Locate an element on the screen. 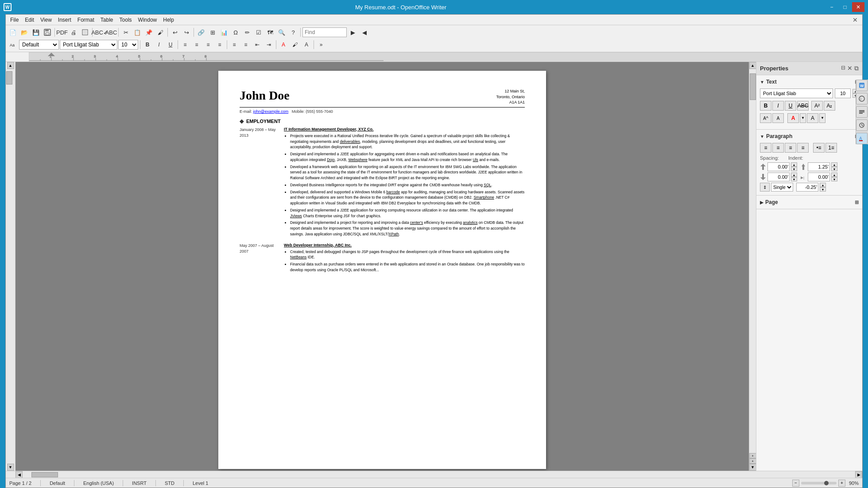 The height and width of the screenshot is (488, 868). menu-table: Table is located at coordinates (107, 20).